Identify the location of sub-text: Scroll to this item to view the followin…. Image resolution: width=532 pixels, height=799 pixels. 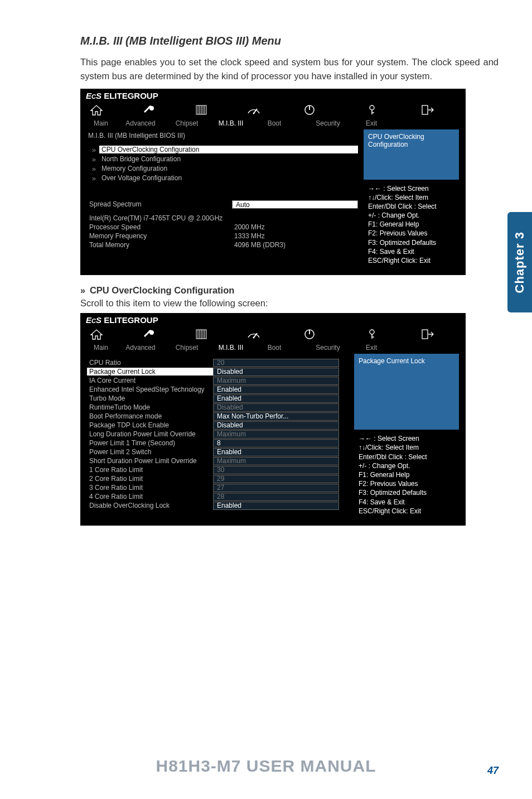
(289, 304).